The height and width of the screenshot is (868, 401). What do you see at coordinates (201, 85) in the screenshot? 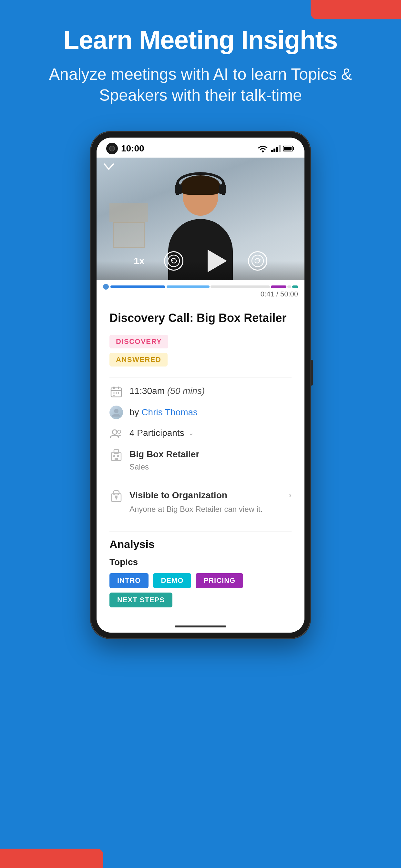
I see `hero-subtitle: Analyze meetings with AI to learn Topics…` at bounding box center [201, 85].